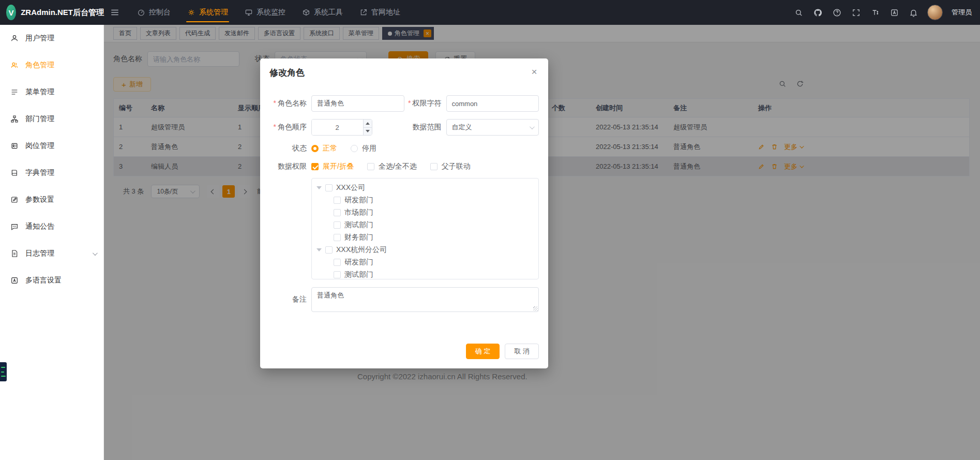 The image size is (980, 460). What do you see at coordinates (14, 200) in the screenshot?
I see `edit-square-icon` at bounding box center [14, 200].